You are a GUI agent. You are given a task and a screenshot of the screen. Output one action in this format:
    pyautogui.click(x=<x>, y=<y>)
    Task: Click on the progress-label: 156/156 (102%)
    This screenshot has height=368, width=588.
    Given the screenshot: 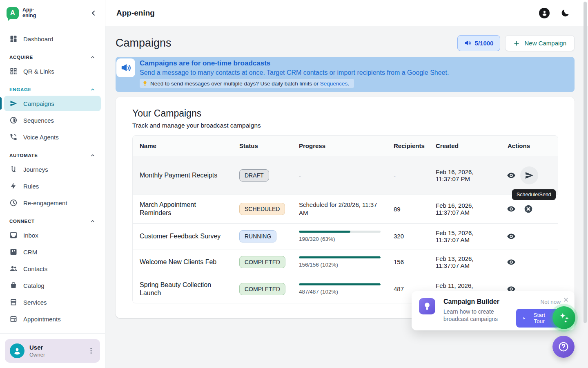 What is the action you would take?
    pyautogui.click(x=339, y=265)
    